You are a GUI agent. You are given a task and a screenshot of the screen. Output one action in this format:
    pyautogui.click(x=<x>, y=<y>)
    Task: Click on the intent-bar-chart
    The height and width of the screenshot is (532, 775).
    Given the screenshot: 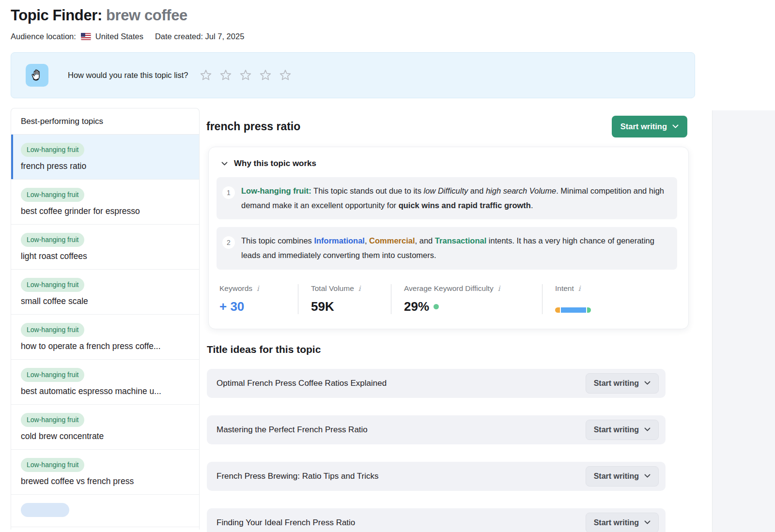 What is the action you would take?
    pyautogui.click(x=573, y=310)
    